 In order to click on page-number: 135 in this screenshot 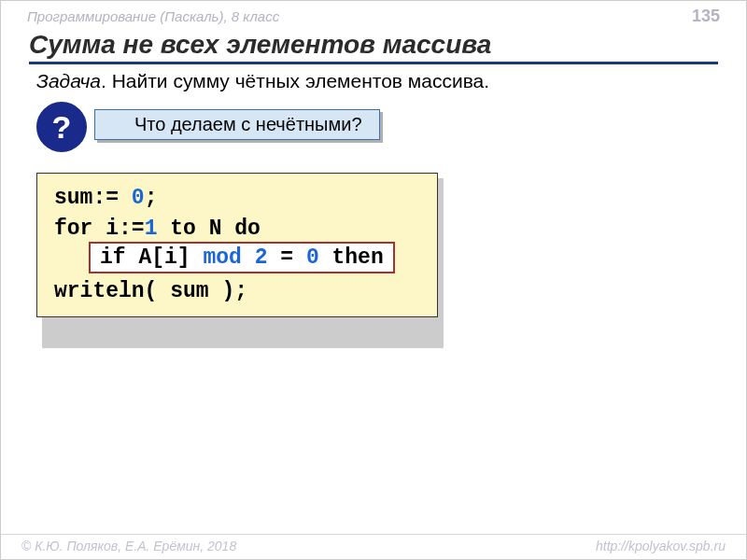, I will do `click(706, 17)`.